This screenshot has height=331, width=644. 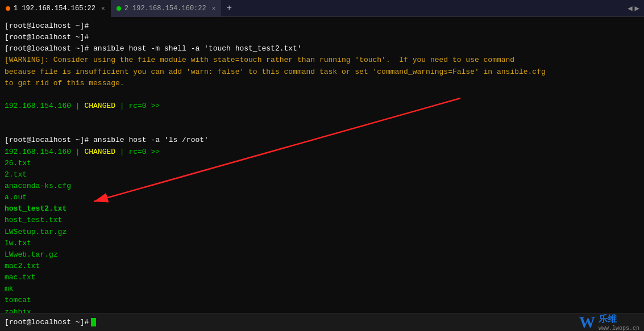 What do you see at coordinates (322, 266) in the screenshot?
I see `file-mac2: mac2.txt` at bounding box center [322, 266].